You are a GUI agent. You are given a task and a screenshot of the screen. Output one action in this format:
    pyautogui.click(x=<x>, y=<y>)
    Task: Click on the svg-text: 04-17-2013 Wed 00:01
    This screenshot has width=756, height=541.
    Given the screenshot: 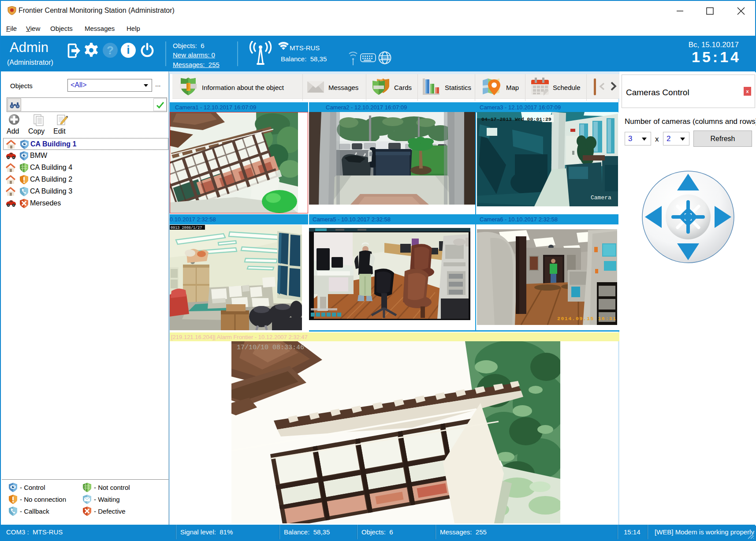 What is the action you would take?
    pyautogui.click(x=512, y=119)
    